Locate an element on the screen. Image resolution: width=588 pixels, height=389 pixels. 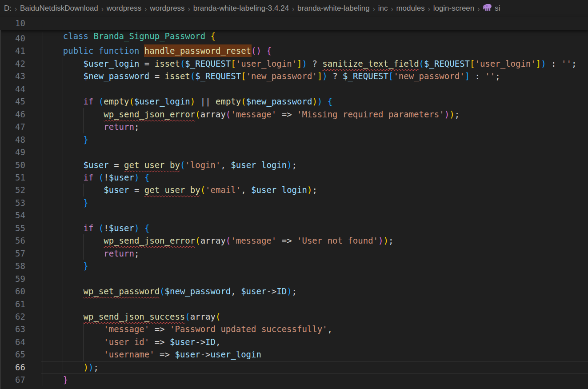
code-token: 'Password updated successfully' is located at coordinates (249, 329).